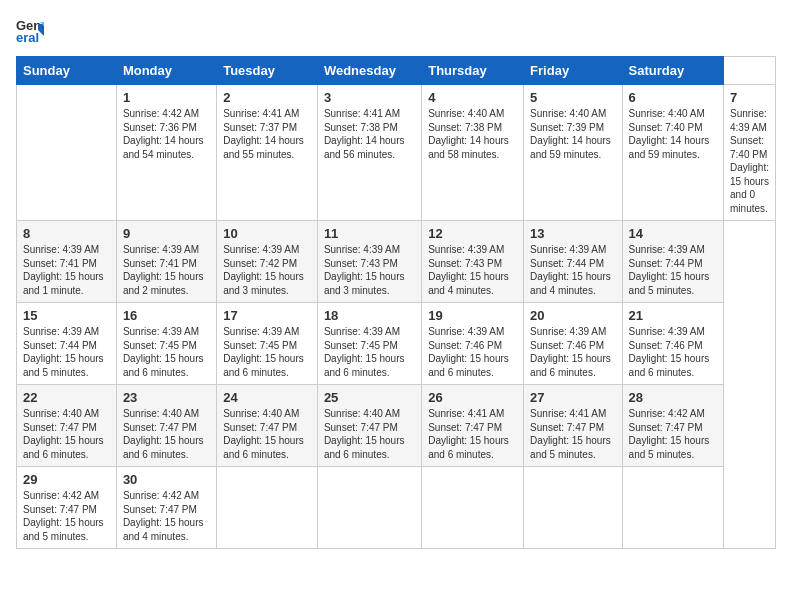  Describe the element at coordinates (573, 98) in the screenshot. I see `day-number: 5` at that location.